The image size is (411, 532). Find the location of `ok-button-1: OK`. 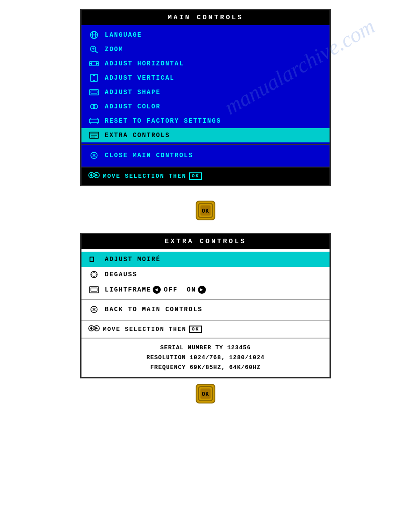

ok-button-1: OK is located at coordinates (206, 210).